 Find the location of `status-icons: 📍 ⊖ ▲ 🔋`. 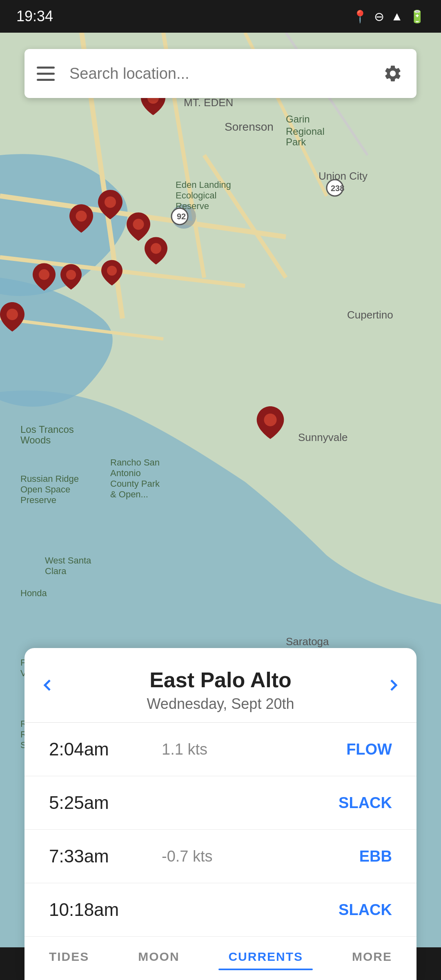

status-icons: 📍 ⊖ ▲ 🔋 is located at coordinates (389, 16).